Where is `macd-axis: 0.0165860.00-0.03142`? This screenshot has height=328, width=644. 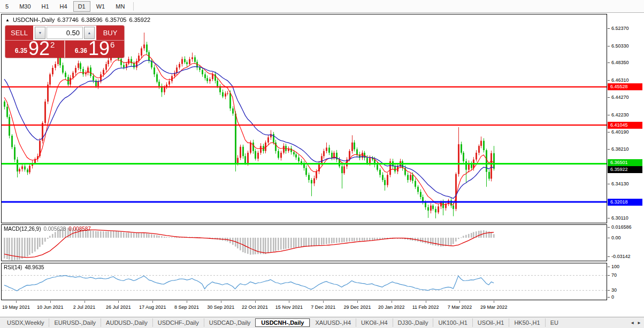
macd-axis: 0.0165860.00-0.03142 is located at coordinates (626, 243).